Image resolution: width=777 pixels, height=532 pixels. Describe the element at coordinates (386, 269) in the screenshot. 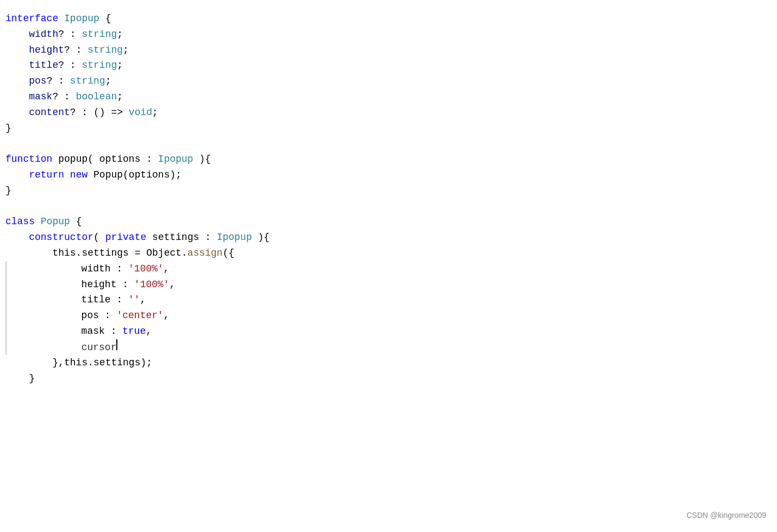

I see `code-line: width : '100%',` at that location.